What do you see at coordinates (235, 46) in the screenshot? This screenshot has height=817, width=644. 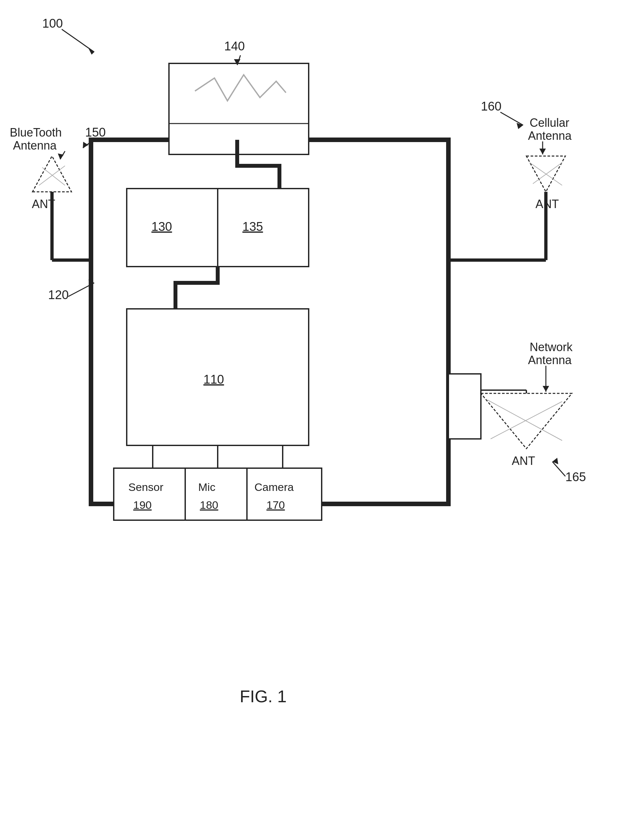 I see `ref-140-label: 140` at bounding box center [235, 46].